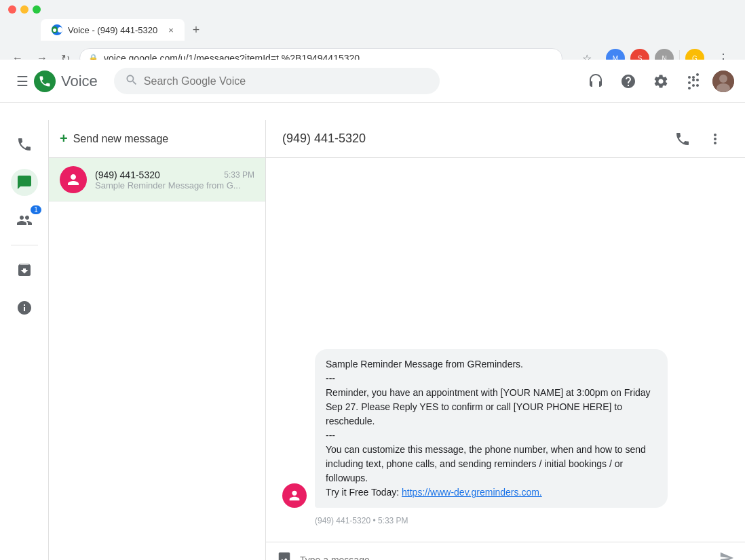 The height and width of the screenshot is (560, 745). Describe the element at coordinates (491, 435) in the screenshot. I see `message-line-4: ---` at that location.